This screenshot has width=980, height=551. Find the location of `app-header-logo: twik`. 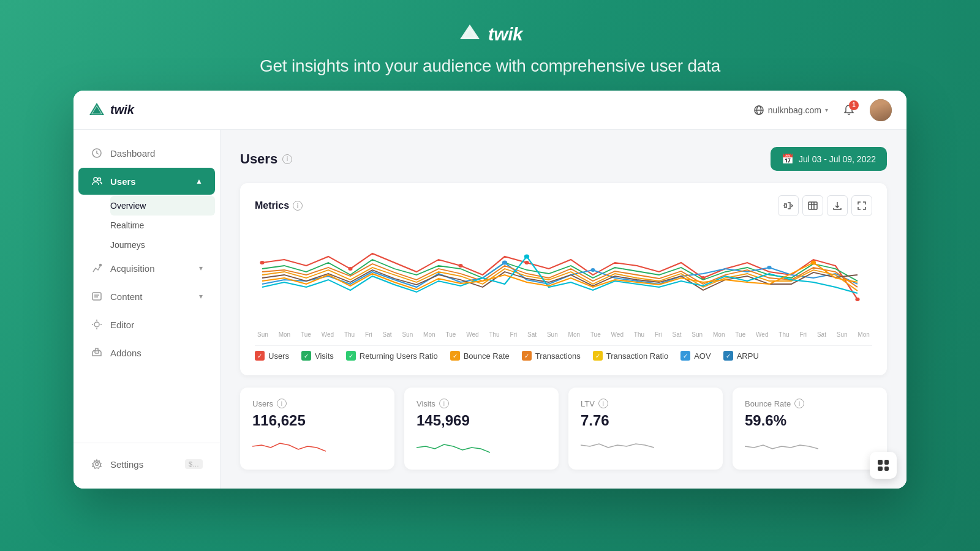

app-header-logo: twik is located at coordinates (111, 110).